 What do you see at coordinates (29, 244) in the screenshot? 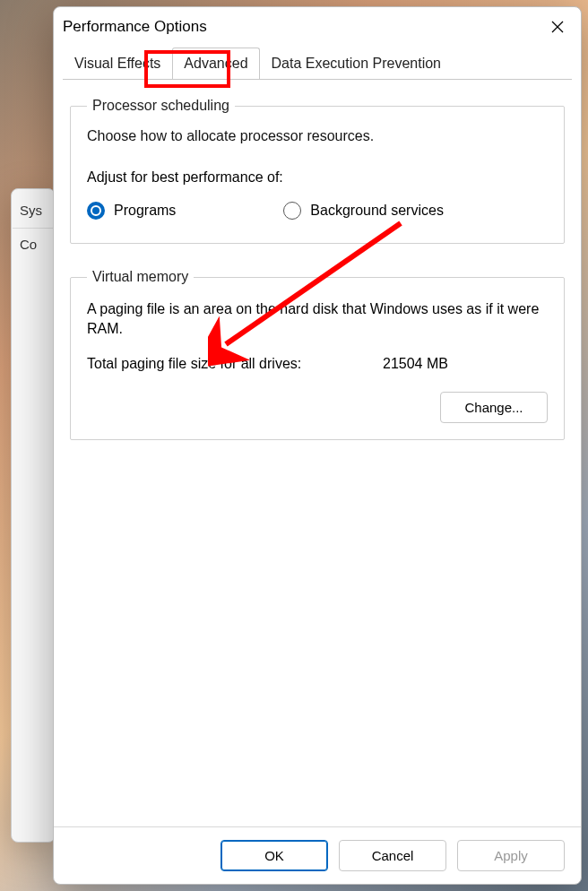
I see `background-label: Co` at bounding box center [29, 244].